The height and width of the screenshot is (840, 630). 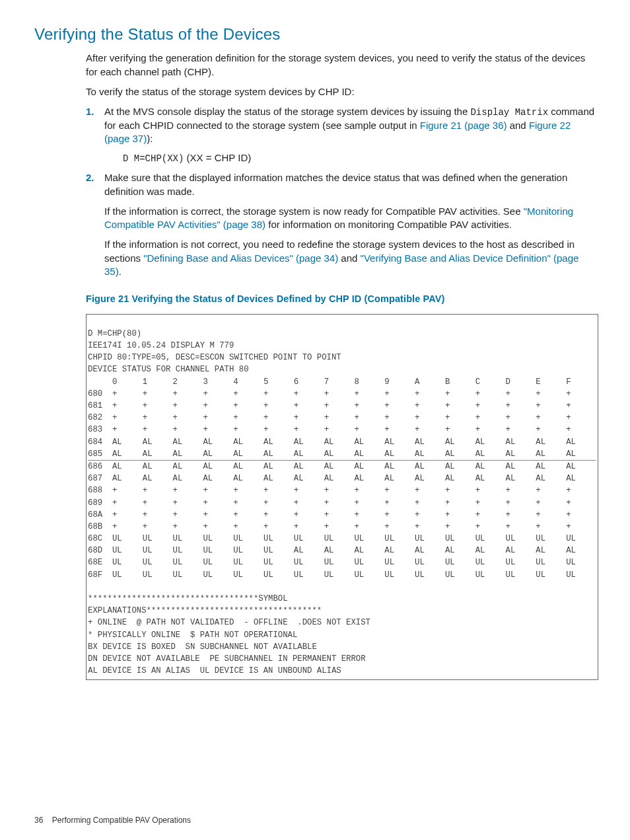 What do you see at coordinates (521, 382) in the screenshot?
I see `fig-header-cell: D` at bounding box center [521, 382].